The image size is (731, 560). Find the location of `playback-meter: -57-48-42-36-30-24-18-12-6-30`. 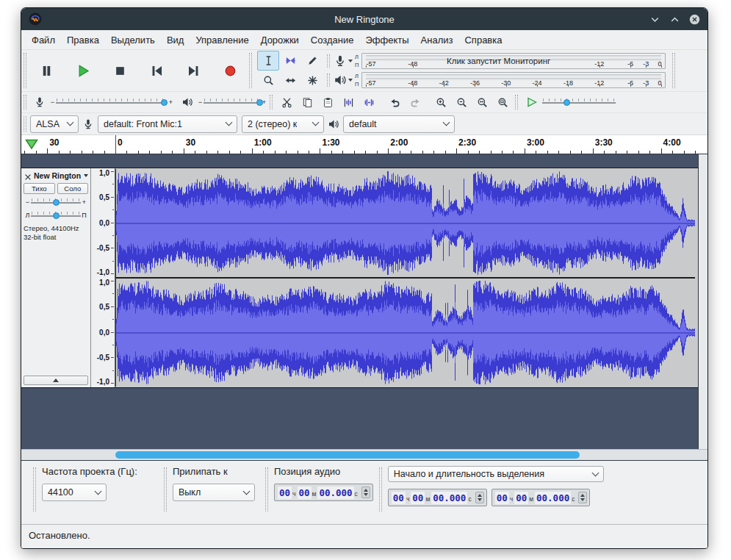

playback-meter: -57-48-42-36-30-24-18-12-6-30 is located at coordinates (514, 80).